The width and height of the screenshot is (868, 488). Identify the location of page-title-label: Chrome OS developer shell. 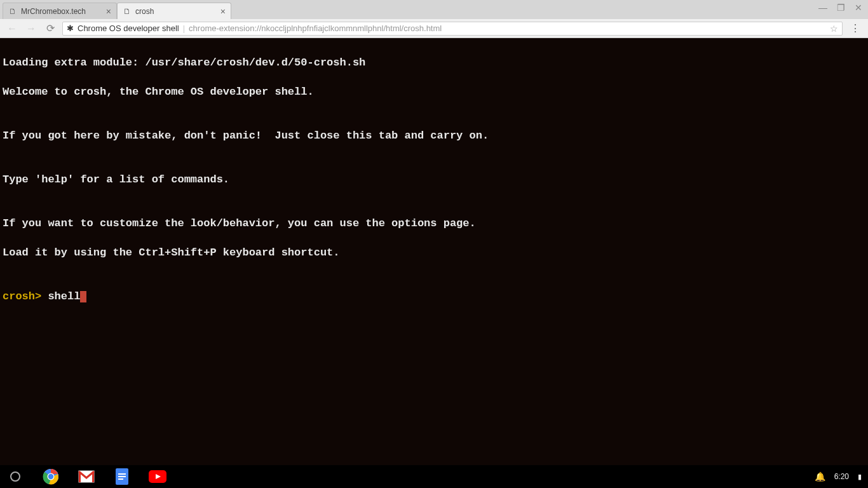
(128, 28).